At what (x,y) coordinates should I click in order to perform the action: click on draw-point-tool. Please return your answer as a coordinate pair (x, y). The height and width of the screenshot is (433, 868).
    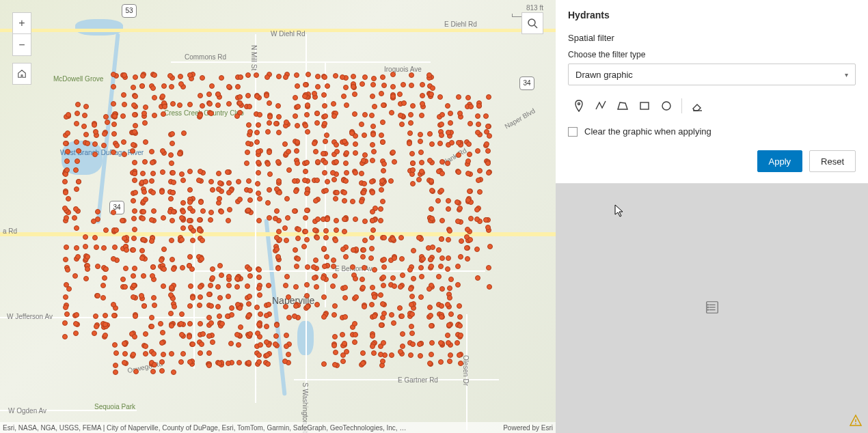
    Looking at the image, I should click on (579, 106).